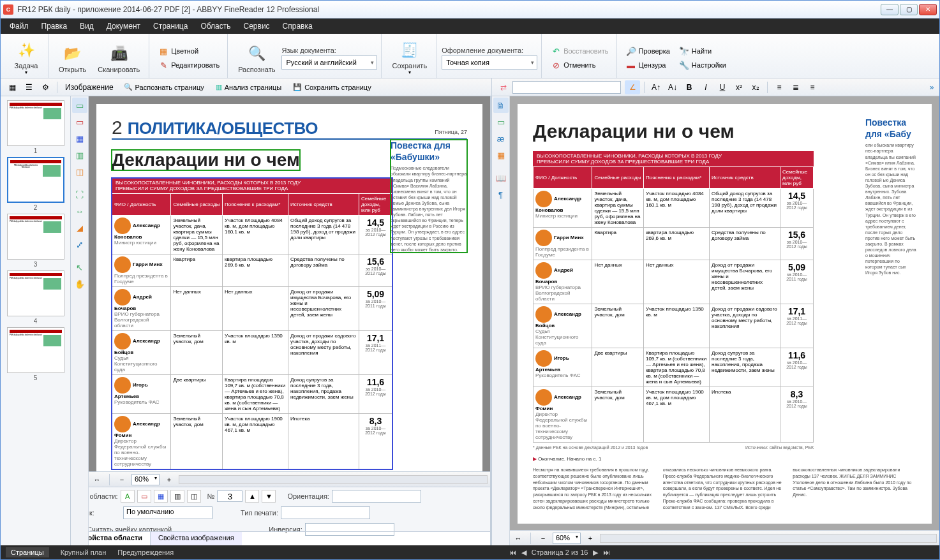 This screenshot has width=940, height=560. Describe the element at coordinates (36, 241) in the screenshot. I see `thumbnail-3: РБК daily politika obshestvo deklaracii3` at that location.